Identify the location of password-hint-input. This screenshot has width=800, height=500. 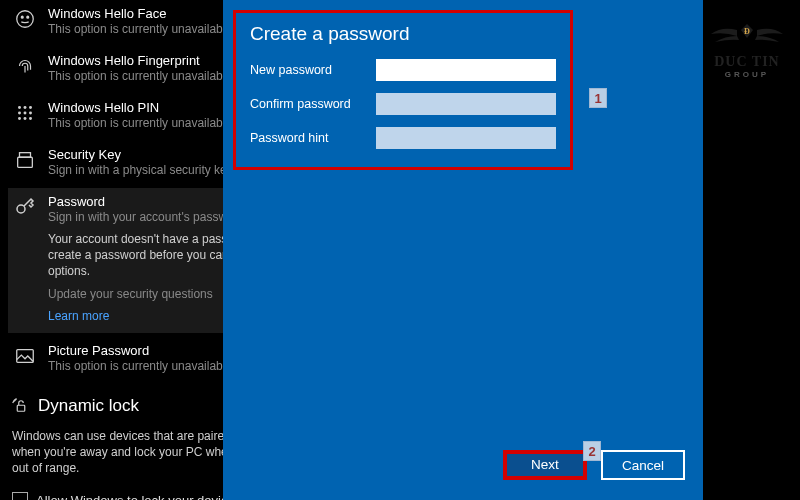
(466, 138).